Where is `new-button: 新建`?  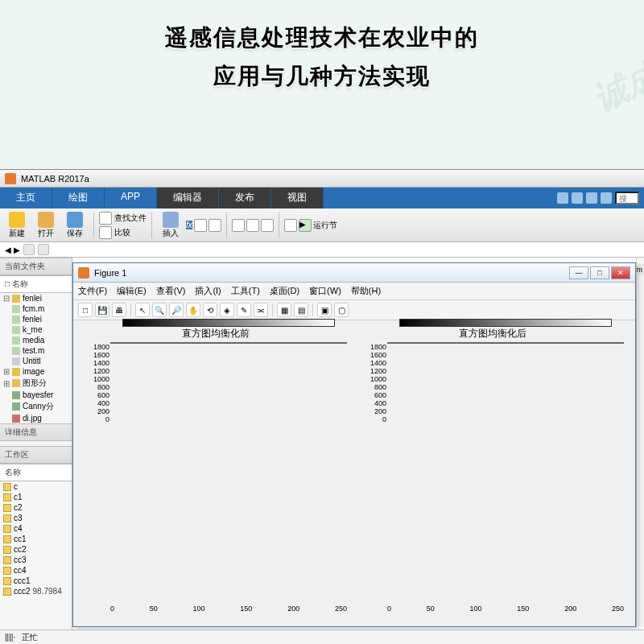
new-button: 新建 is located at coordinates (17, 225).